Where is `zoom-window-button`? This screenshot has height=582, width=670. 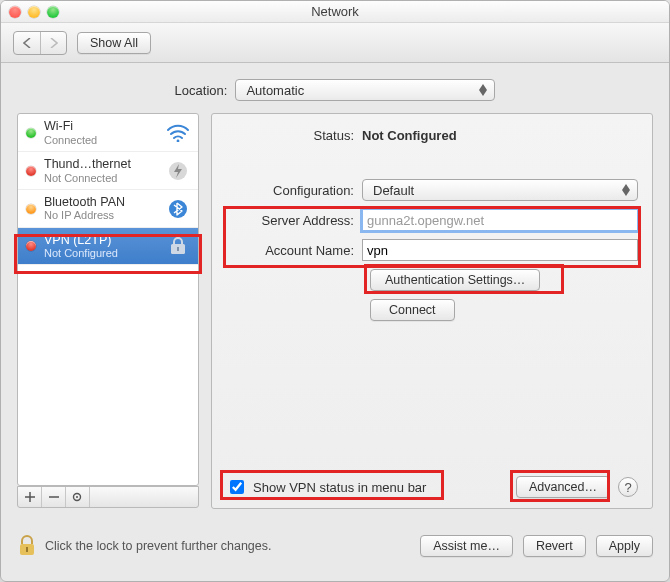
zoom-window-button is located at coordinates (53, 12).